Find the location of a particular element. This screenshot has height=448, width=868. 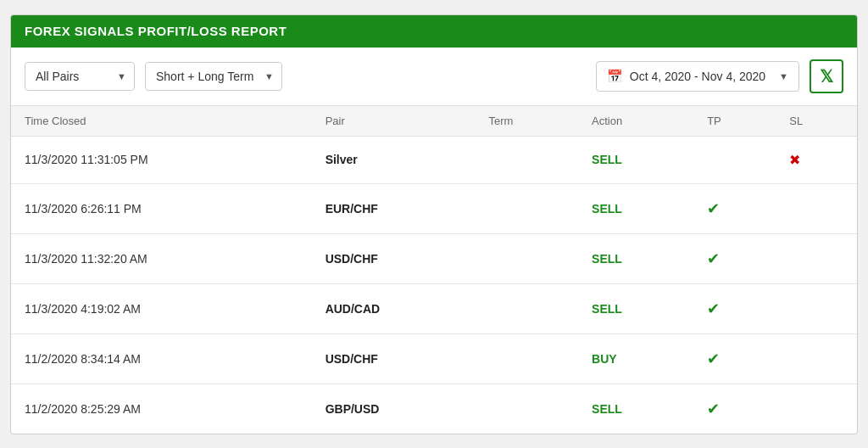

calendar-icon: 📅 is located at coordinates (615, 76).